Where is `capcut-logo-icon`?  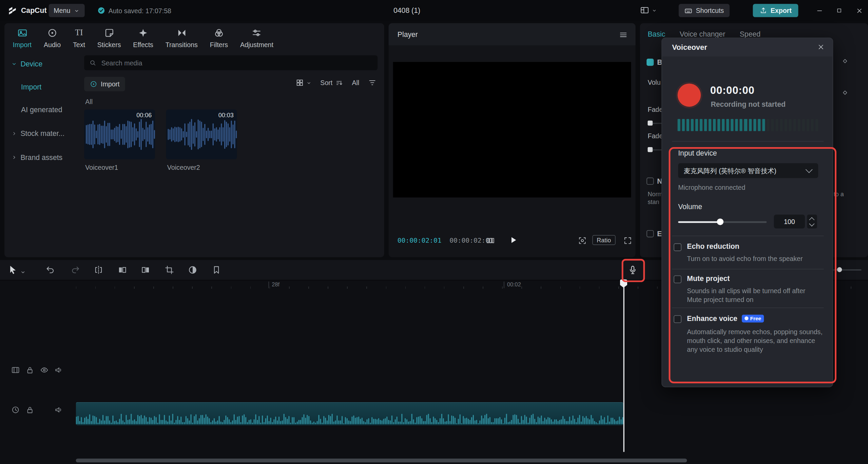 capcut-logo-icon is located at coordinates (13, 10).